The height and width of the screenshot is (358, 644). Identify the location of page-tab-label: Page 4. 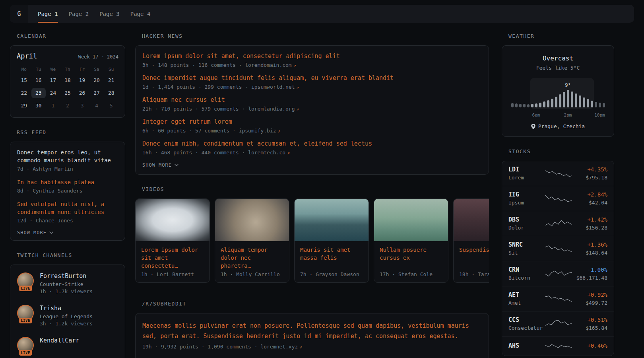
(141, 14).